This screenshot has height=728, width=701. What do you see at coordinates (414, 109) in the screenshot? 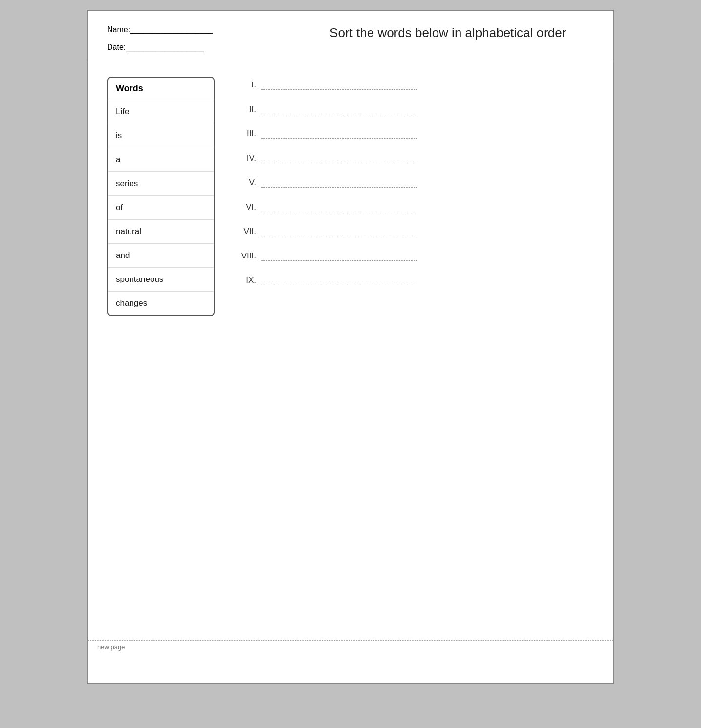
I see `answer-row-2: II.` at bounding box center [414, 109].